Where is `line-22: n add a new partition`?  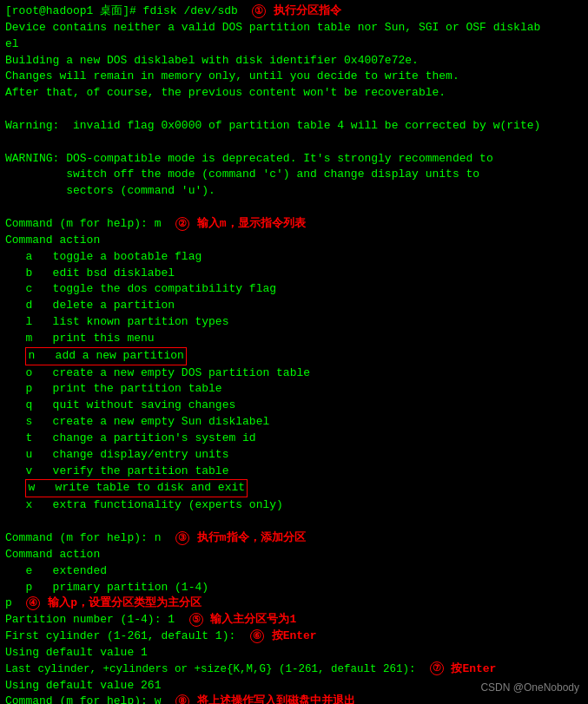
line-22: n add a new partition is located at coordinates (294, 356).